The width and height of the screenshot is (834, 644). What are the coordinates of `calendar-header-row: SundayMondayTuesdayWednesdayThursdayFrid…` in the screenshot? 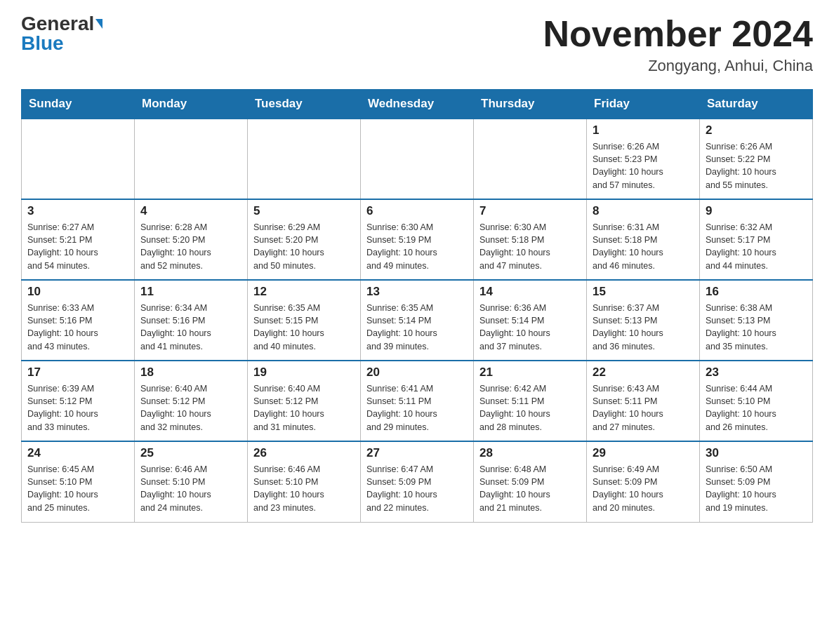 It's located at (417, 105).